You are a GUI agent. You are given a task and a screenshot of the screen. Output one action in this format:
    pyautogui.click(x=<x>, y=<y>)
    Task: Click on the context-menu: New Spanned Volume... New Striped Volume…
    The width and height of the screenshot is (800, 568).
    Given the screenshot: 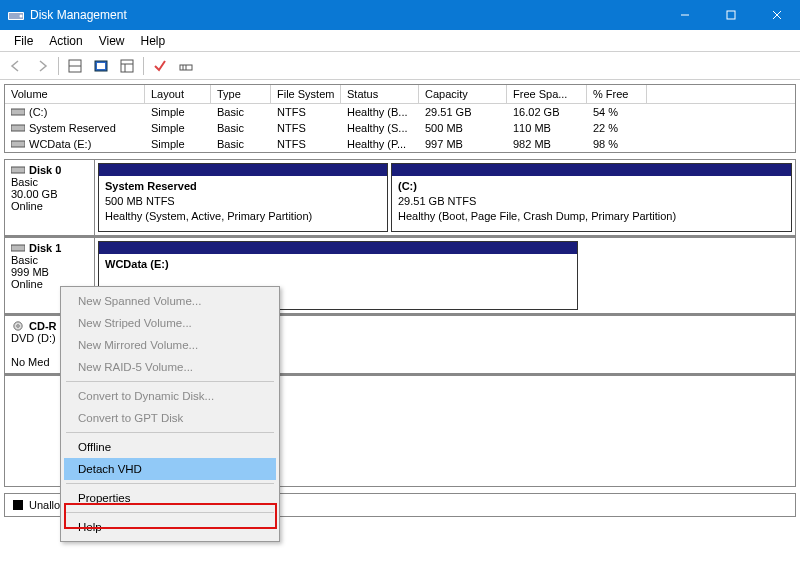 What is the action you would take?
    pyautogui.click(x=170, y=414)
    